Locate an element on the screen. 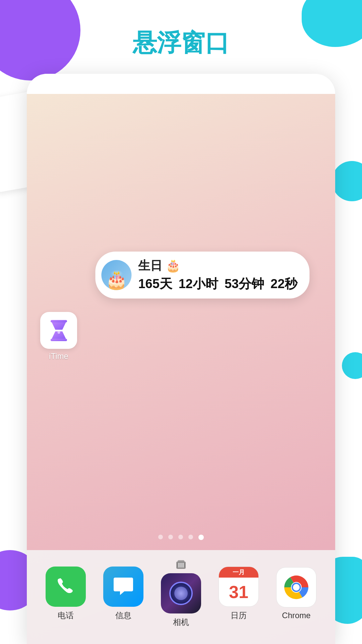 The image size is (362, 644). calendar-label: 日历 is located at coordinates (239, 615).